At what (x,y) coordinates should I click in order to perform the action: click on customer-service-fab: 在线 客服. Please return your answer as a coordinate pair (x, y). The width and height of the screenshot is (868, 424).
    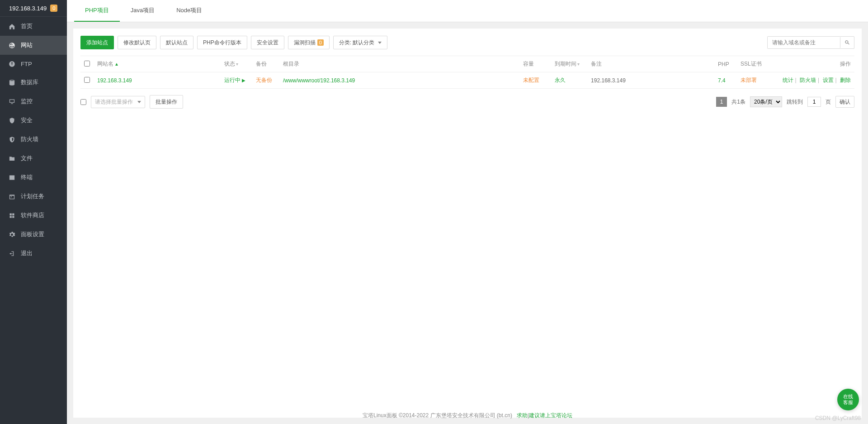
    Looking at the image, I should click on (848, 400).